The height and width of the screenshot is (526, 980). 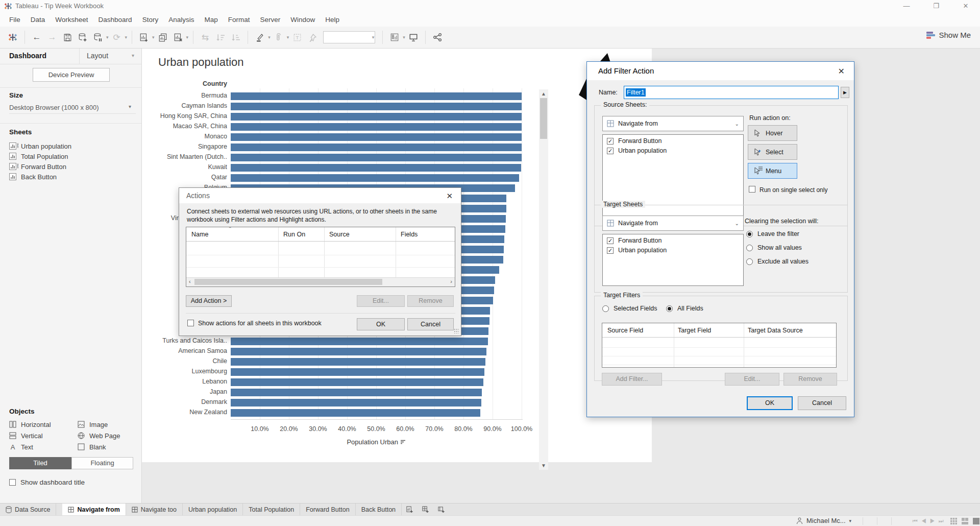 What do you see at coordinates (211, 19) in the screenshot?
I see `menu-item-map: Map` at bounding box center [211, 19].